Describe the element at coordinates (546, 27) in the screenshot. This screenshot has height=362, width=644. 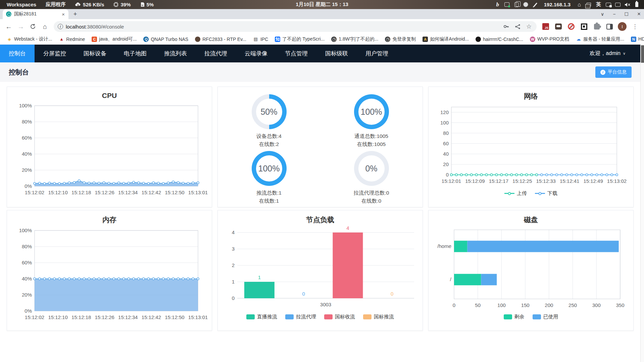
I see `extension-js-icon: JS` at that location.